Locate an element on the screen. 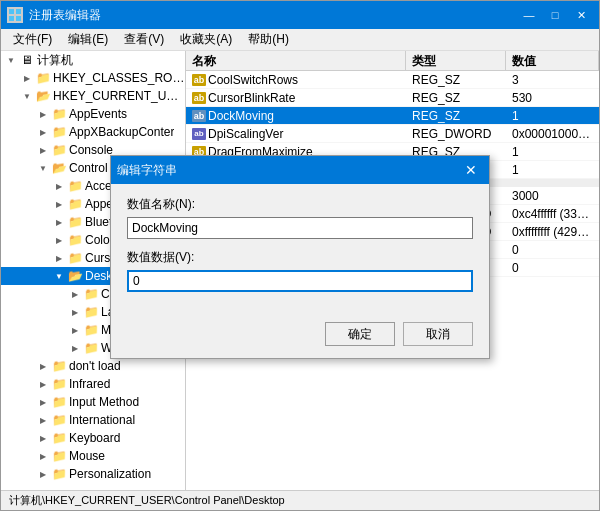  name-label: 数值名称(N): is located at coordinates (300, 204).